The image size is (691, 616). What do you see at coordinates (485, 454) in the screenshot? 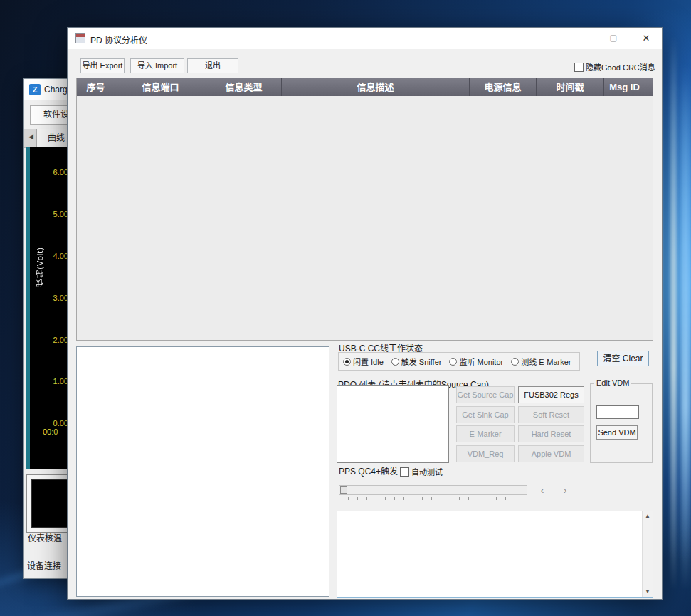
I see `vdm-req-button: VDM_Req` at bounding box center [485, 454].